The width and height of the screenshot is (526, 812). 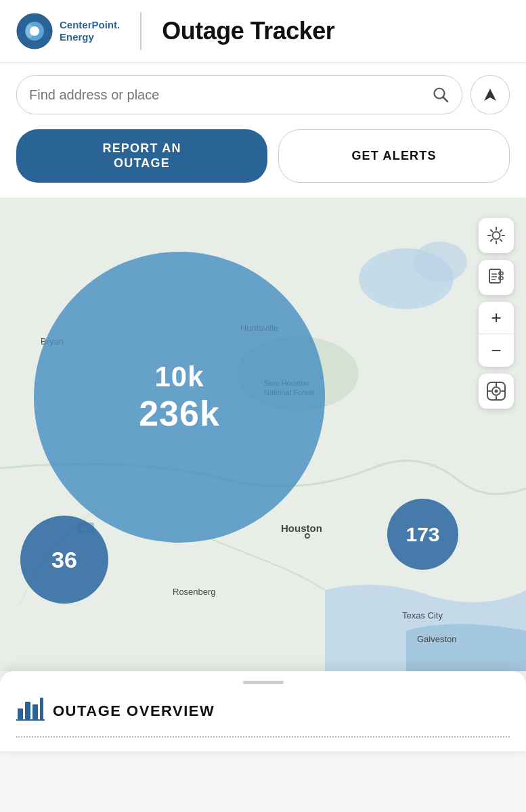 I want to click on bottom-sheet: OUTAGE OVERVIEW, so click(x=263, y=711).